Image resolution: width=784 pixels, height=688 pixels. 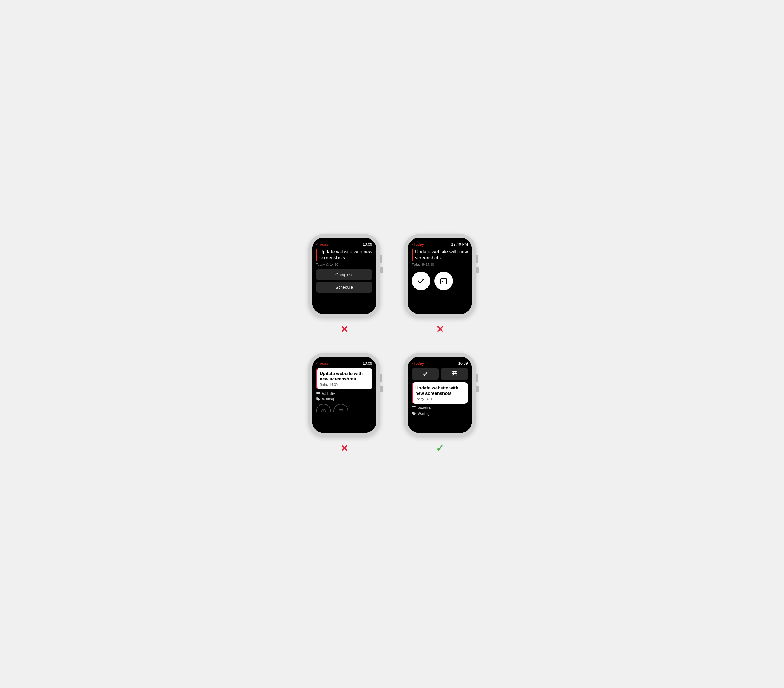 What do you see at coordinates (424, 408) in the screenshot?
I see `meta-website-label-2: Website` at bounding box center [424, 408].